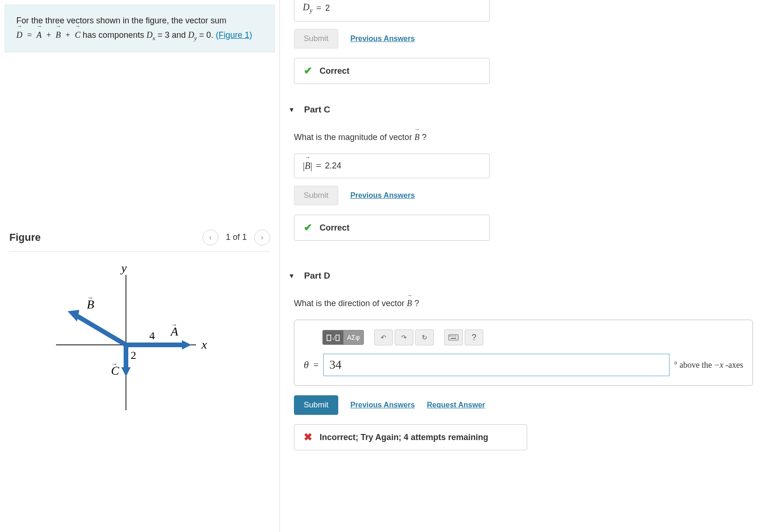 Image resolution: width=767 pixels, height=532 pixels. Describe the element at coordinates (411, 437) in the screenshot. I see `partD-status: ✖ Incorrect; Try Again; 4 attempts remai…` at that location.